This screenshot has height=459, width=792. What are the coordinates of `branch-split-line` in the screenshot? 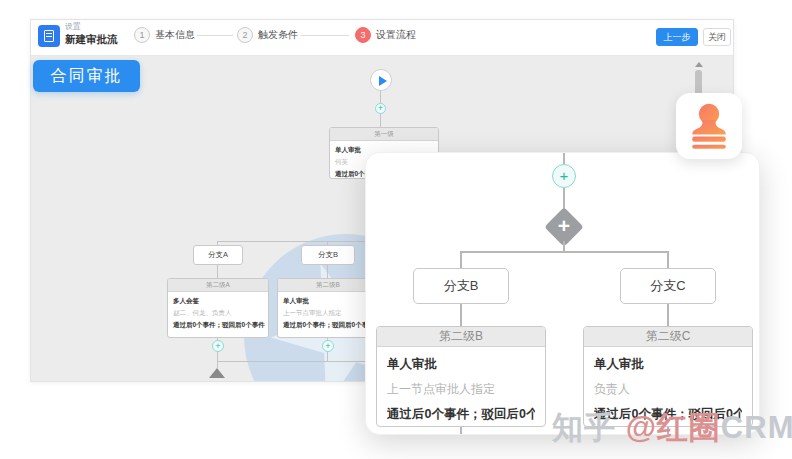 It's located at (564, 252).